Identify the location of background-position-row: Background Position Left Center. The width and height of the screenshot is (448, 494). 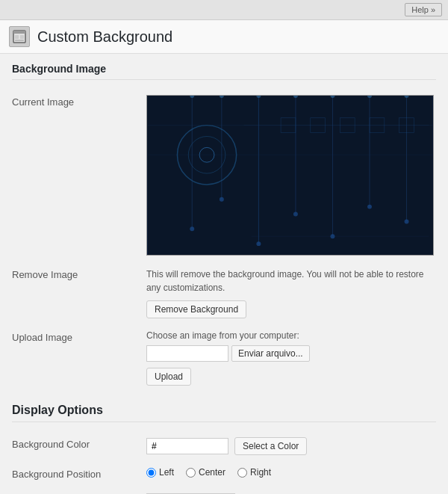
(224, 474).